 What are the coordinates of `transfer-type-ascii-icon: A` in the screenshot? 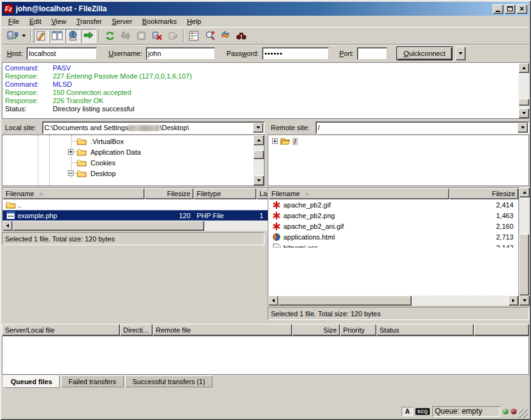 It's located at (407, 411).